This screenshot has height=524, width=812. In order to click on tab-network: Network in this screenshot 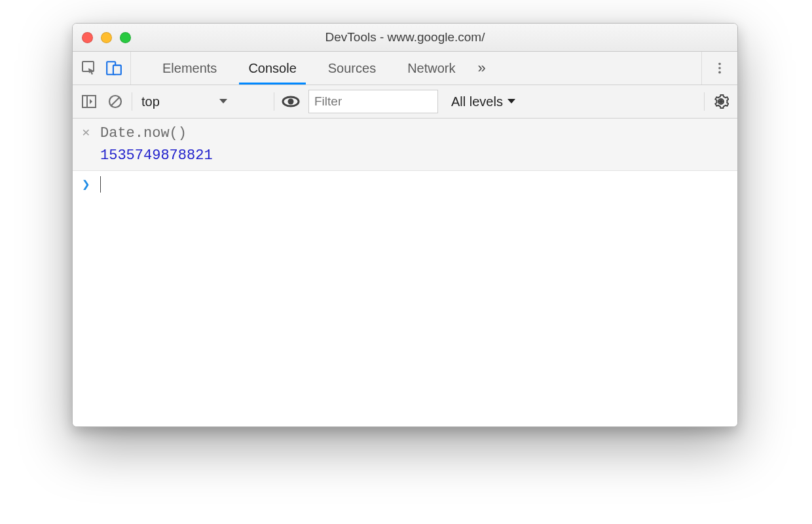, I will do `click(431, 68)`.